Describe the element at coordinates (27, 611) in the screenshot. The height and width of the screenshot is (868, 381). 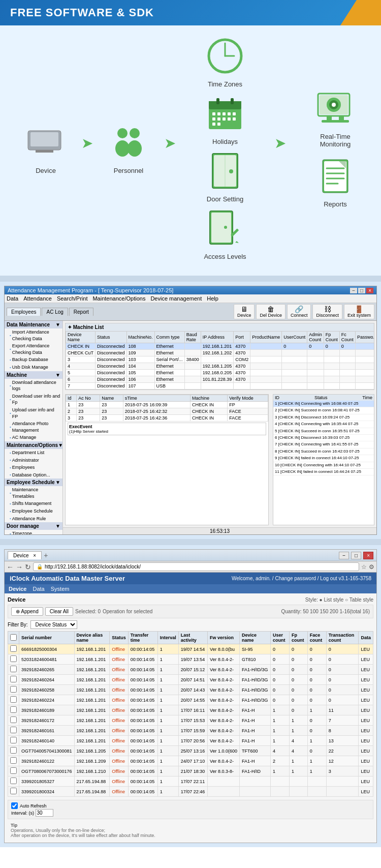
I see `append-btn: ⊕ Append` at that location.